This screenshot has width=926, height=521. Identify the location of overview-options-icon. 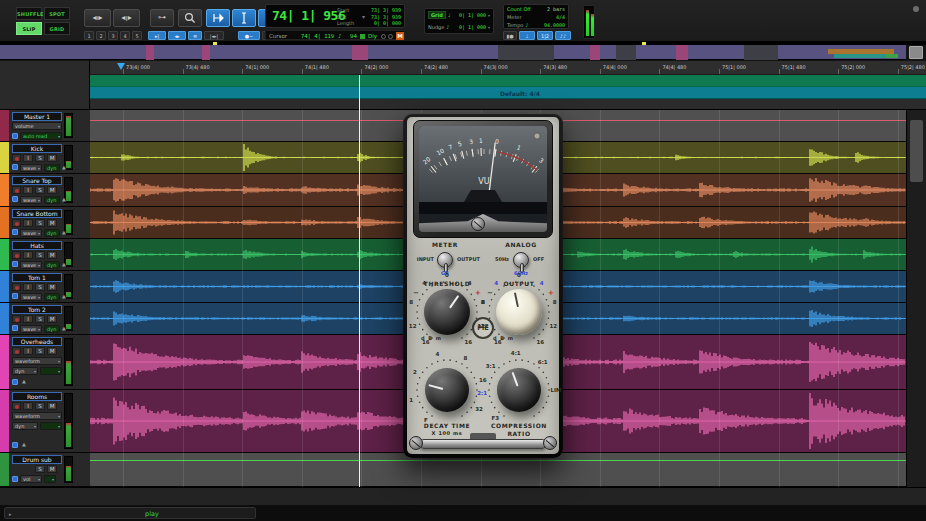
(916, 52).